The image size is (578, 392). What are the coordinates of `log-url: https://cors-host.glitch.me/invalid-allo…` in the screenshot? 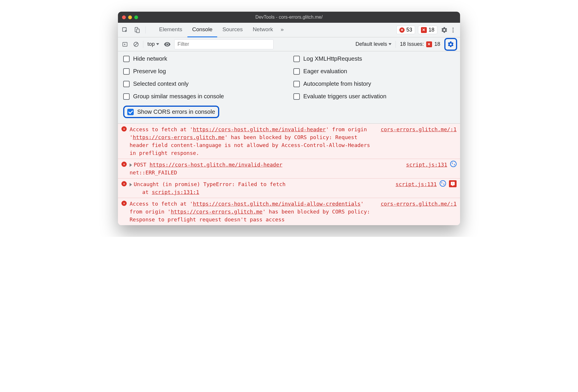 It's located at (277, 204).